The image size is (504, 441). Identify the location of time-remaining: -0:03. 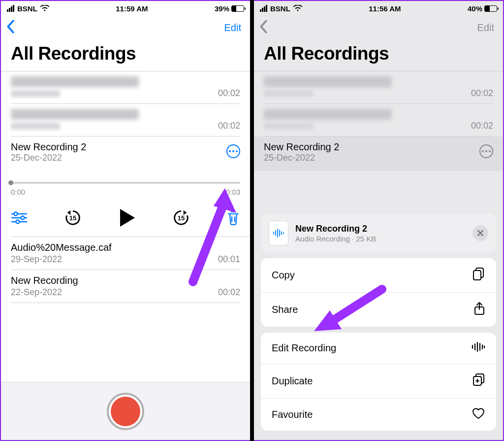
(232, 192).